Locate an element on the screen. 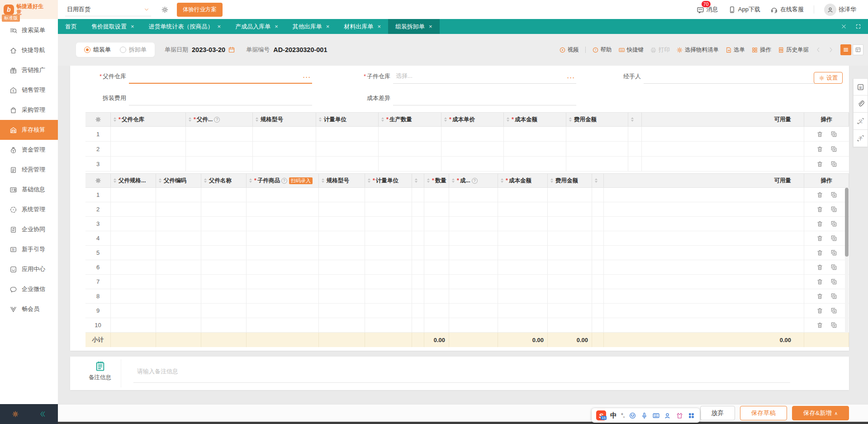 The image size is (868, 424). discard-button: 放弃 is located at coordinates (717, 413).